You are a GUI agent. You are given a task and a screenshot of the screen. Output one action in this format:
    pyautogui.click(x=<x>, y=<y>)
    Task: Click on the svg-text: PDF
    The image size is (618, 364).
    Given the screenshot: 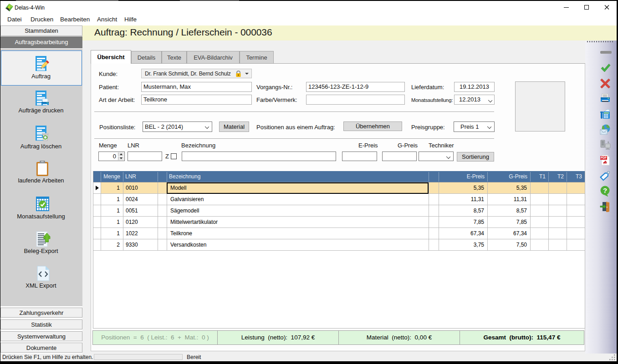 What is the action you would take?
    pyautogui.click(x=604, y=157)
    